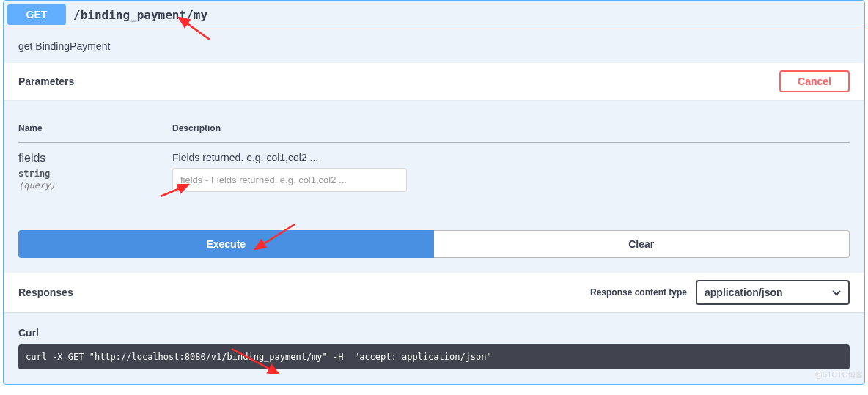  I want to click on http-method-badge: GET, so click(37, 15).